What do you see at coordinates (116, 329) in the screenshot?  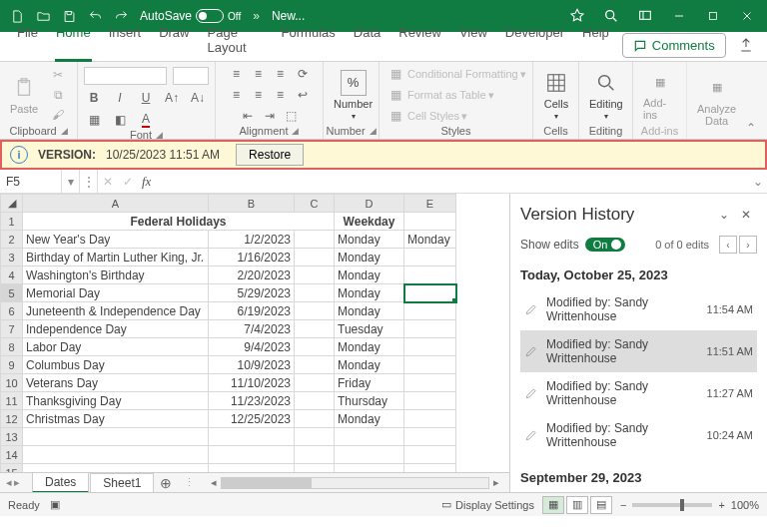 I see `cell: Independence Day` at bounding box center [116, 329].